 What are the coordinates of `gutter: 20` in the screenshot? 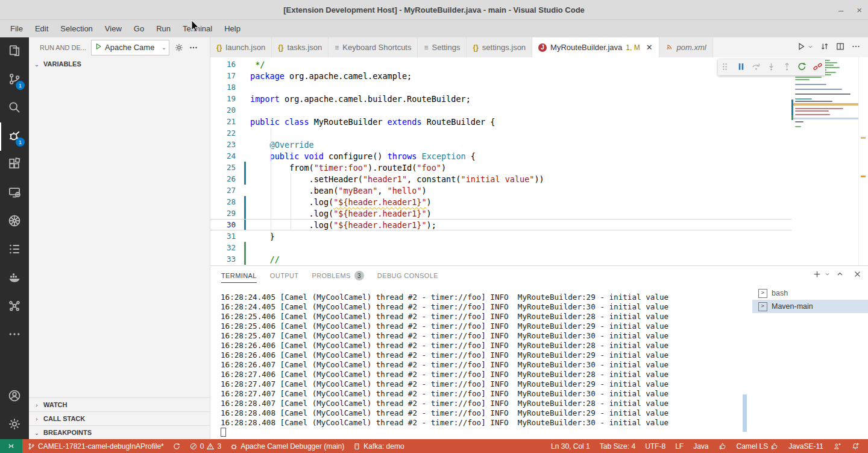 It's located at (230, 110).